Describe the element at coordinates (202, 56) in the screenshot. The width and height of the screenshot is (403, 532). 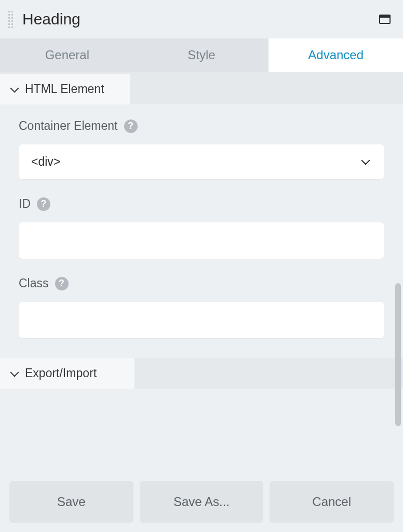
I see `tabs: General Style Advanced` at that location.